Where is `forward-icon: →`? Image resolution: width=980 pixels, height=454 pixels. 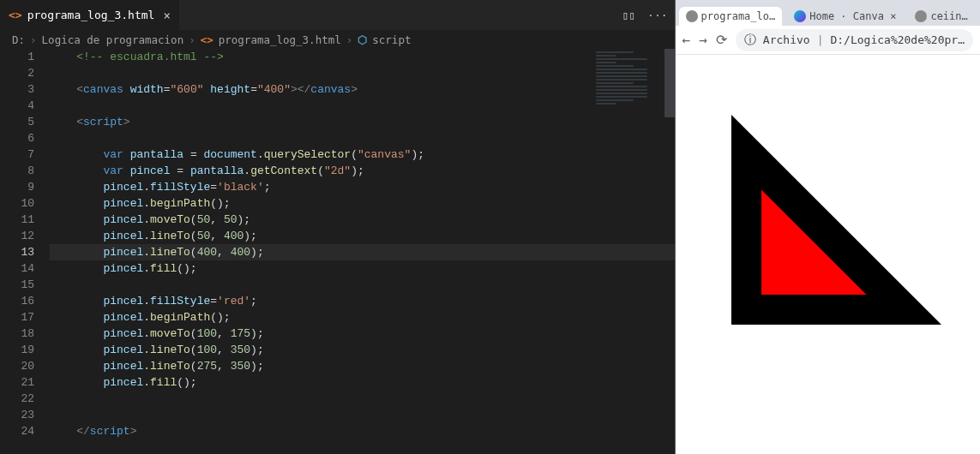
forward-icon: → is located at coordinates (703, 39).